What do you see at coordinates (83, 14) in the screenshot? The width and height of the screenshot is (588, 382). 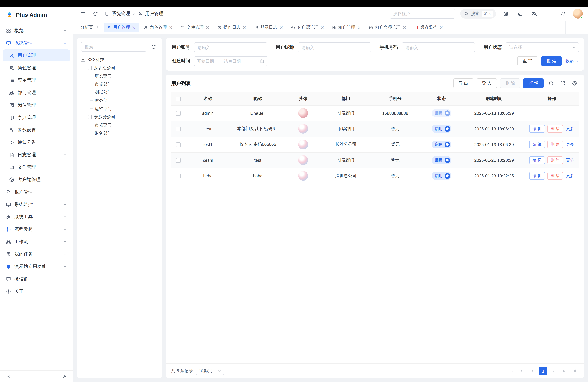 I see `menu-toggle-button` at bounding box center [83, 14].